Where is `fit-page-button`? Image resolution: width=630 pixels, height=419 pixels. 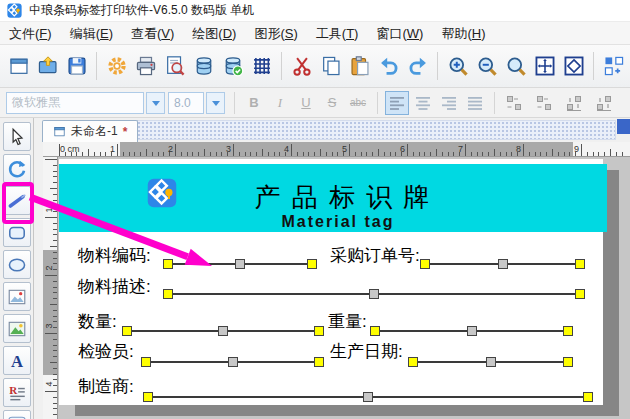 fit-page-button is located at coordinates (544, 66).